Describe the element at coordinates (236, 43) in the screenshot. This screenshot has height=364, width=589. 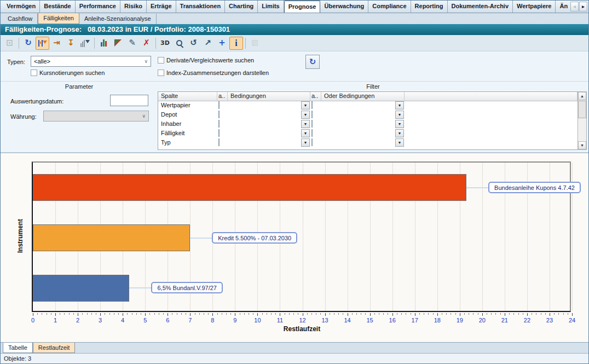
I see `info-icon: i` at that location.